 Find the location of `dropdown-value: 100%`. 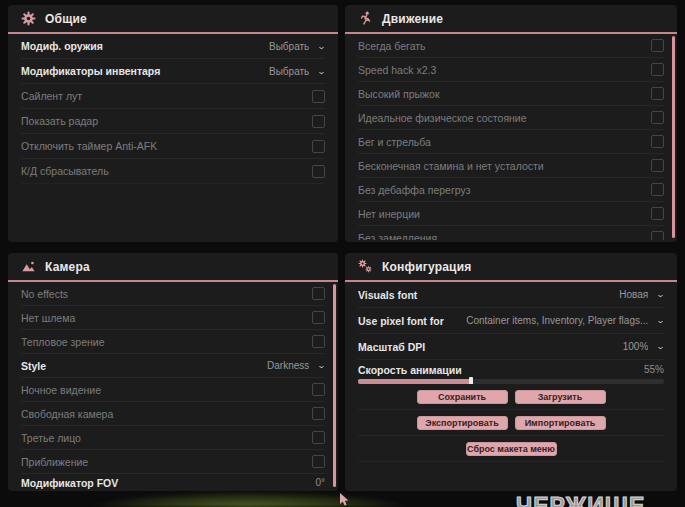

dropdown-value: 100% is located at coordinates (636, 346).